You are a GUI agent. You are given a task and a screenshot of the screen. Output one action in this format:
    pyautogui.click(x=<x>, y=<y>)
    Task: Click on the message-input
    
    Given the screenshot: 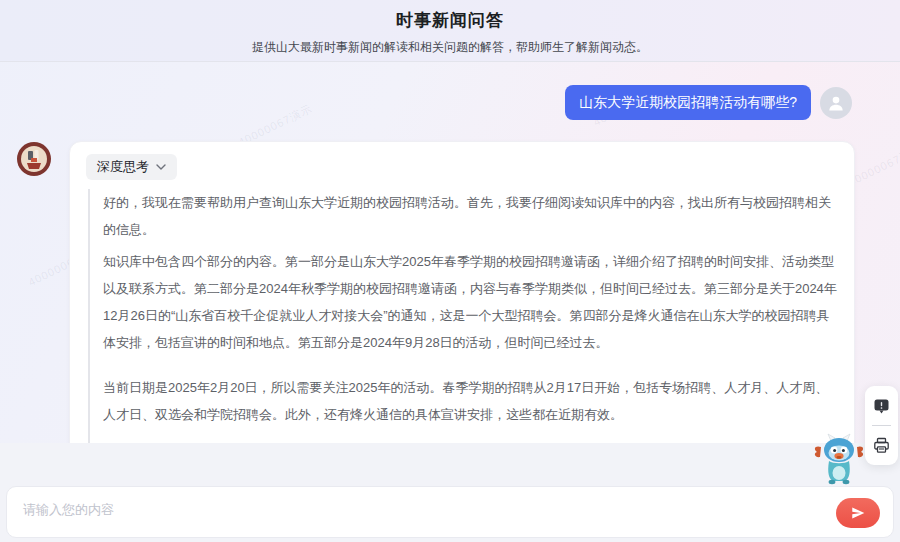 What is the action you would take?
    pyautogui.click(x=411, y=512)
    